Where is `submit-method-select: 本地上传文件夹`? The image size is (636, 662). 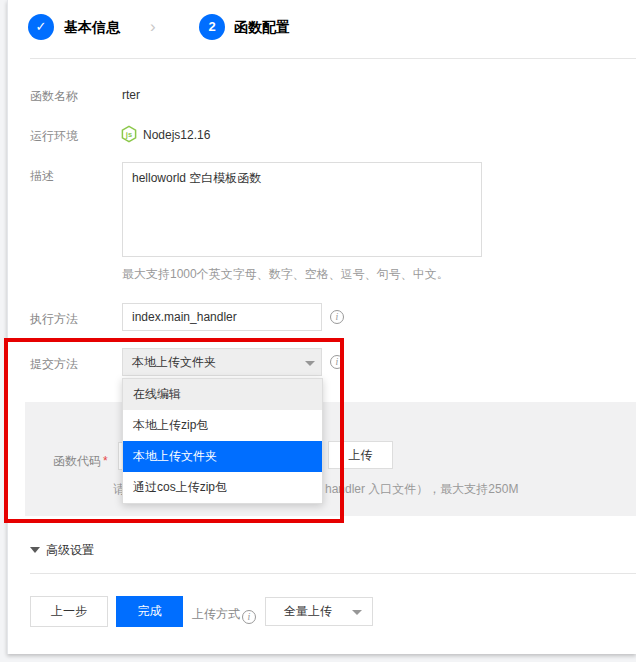 submit-method-select: 本地上传文件夹 is located at coordinates (222, 362).